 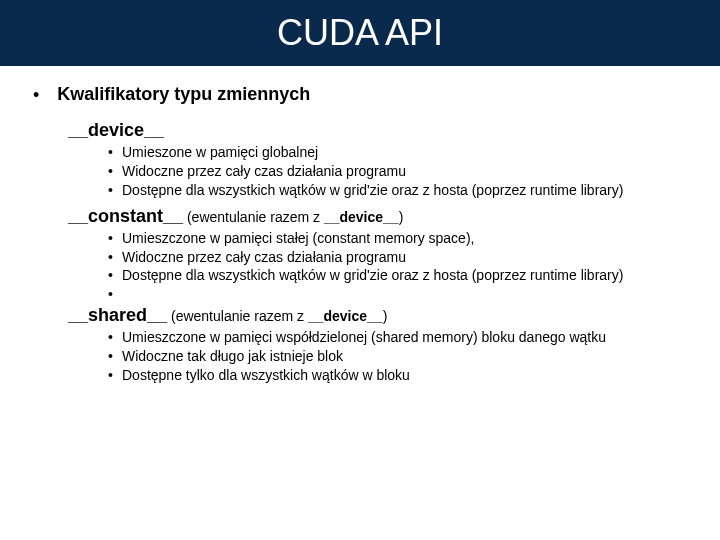 I want to click on empty-bullet, so click(x=405, y=292).